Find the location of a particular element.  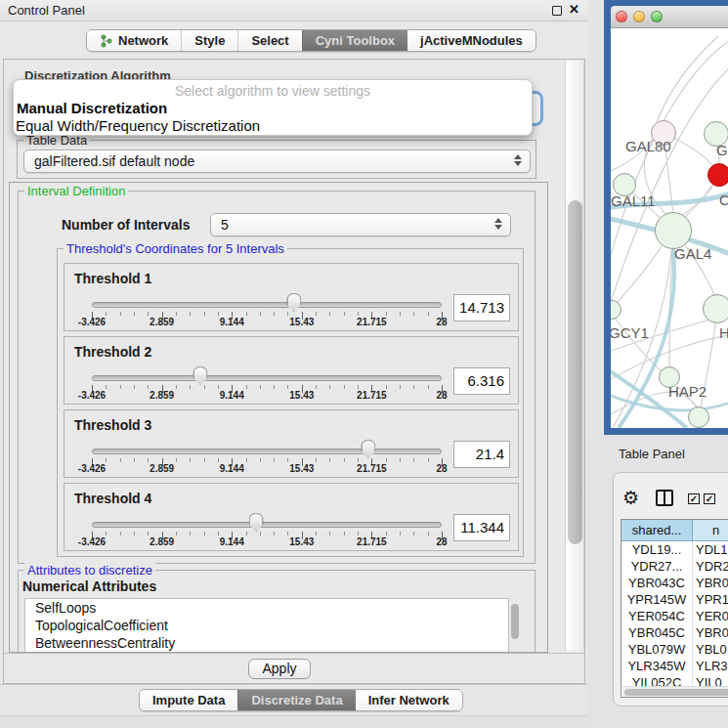

cell: YLR3 is located at coordinates (710, 666).